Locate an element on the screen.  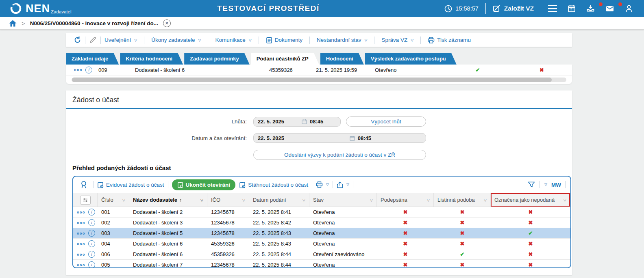
cross-mark: ✖ is located at coordinates (531, 254).